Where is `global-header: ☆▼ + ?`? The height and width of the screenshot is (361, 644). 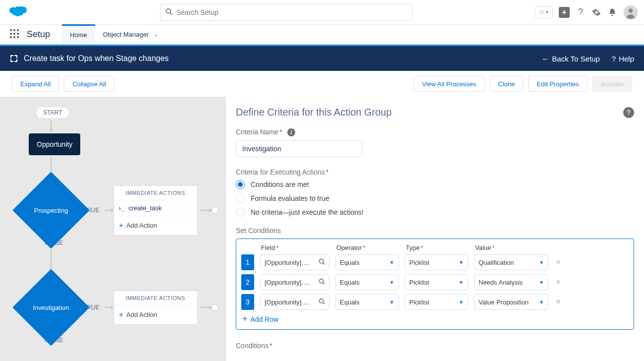
global-header: ☆▼ + ? is located at coordinates (322, 12).